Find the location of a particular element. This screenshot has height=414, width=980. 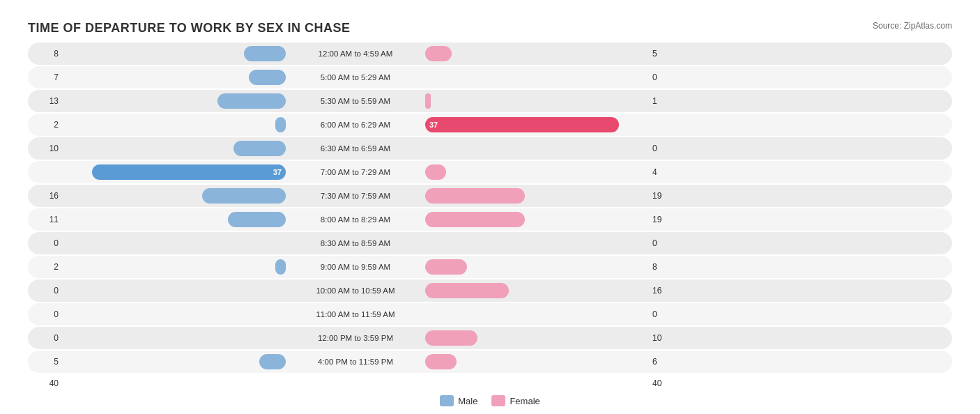

left-bar-area: 37 is located at coordinates (174, 172).